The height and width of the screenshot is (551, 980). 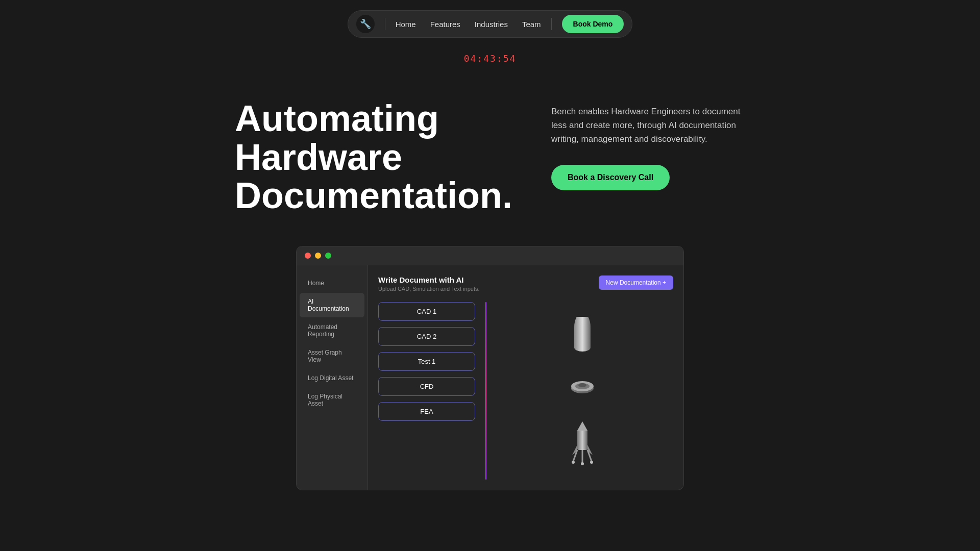 What do you see at coordinates (385, 24) in the screenshot?
I see `navbar-divider-left` at bounding box center [385, 24].